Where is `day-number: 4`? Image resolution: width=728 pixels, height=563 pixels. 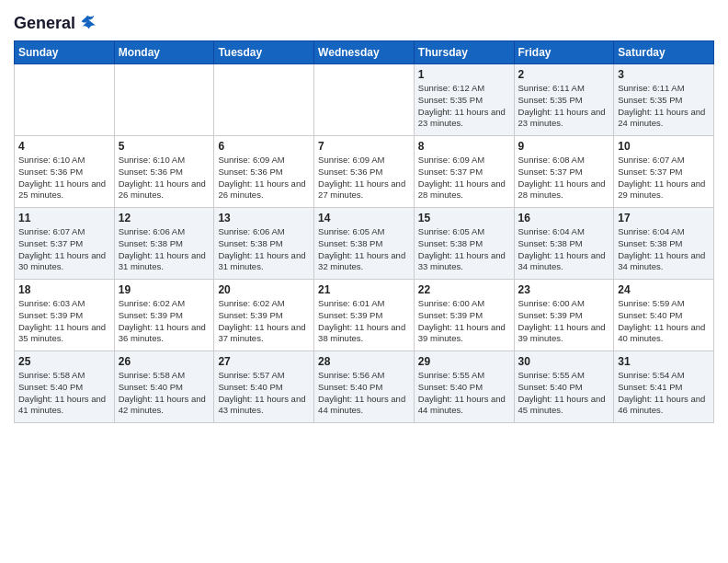
day-number: 4 is located at coordinates (64, 146).